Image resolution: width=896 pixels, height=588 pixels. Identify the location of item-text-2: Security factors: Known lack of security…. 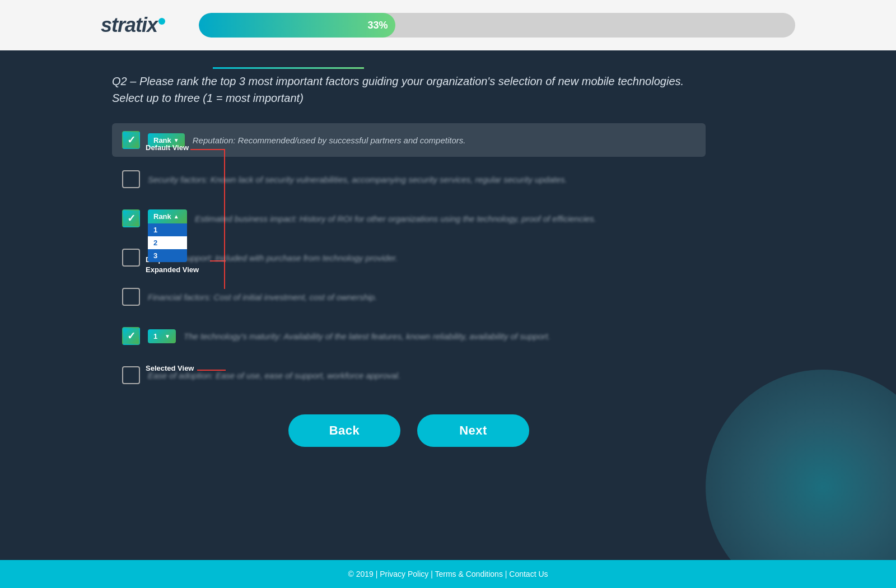
(357, 179).